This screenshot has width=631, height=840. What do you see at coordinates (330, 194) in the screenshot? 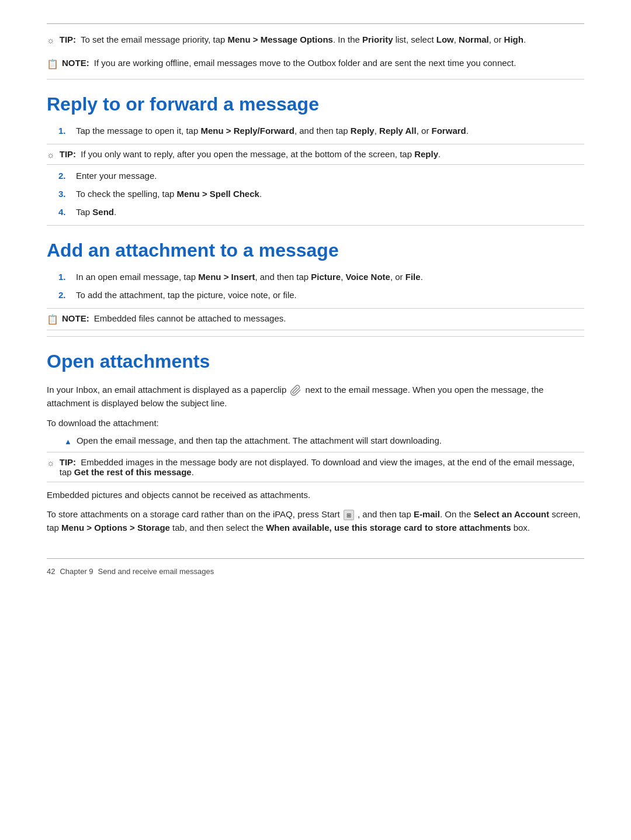
I see `step-text-3: To check the spelling, tap Menu > Spell …` at bounding box center [330, 194].